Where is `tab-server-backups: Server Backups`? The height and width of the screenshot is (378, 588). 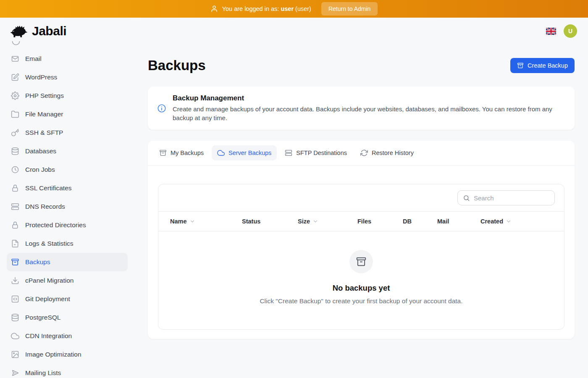 tab-server-backups: Server Backups is located at coordinates (244, 153).